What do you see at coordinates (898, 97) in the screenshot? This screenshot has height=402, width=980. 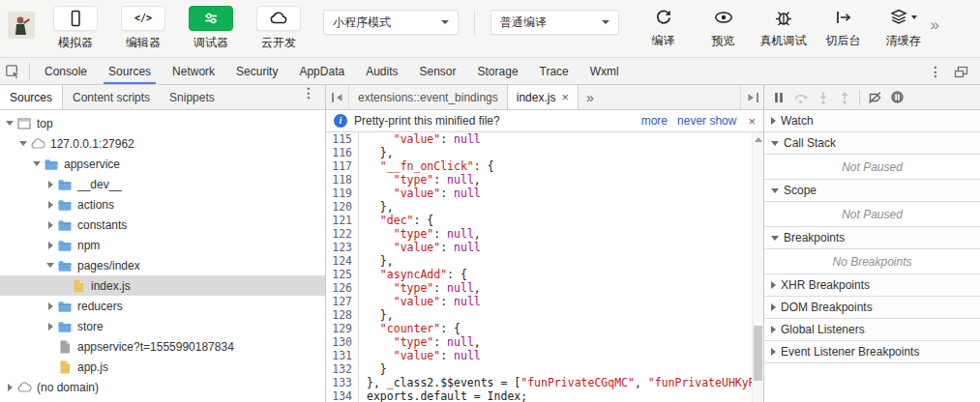 I see `pause-on-exceptions-button` at bounding box center [898, 97].